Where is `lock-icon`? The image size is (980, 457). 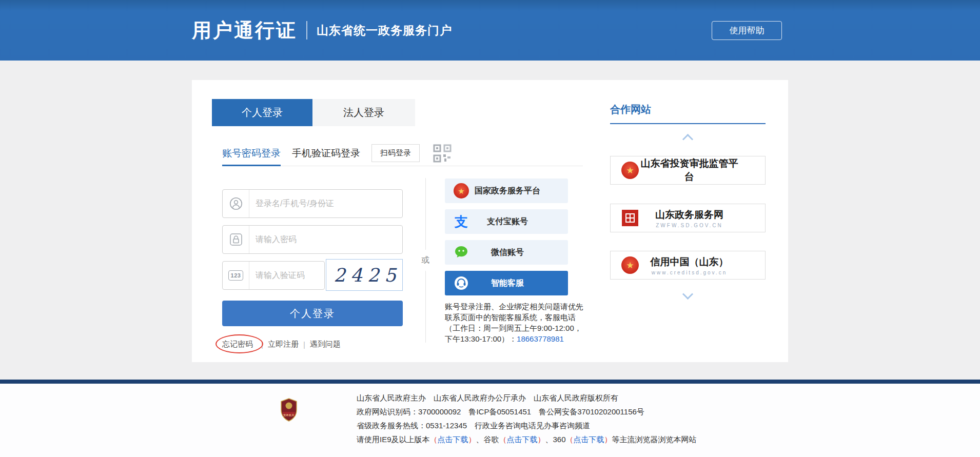
lock-icon is located at coordinates (236, 240).